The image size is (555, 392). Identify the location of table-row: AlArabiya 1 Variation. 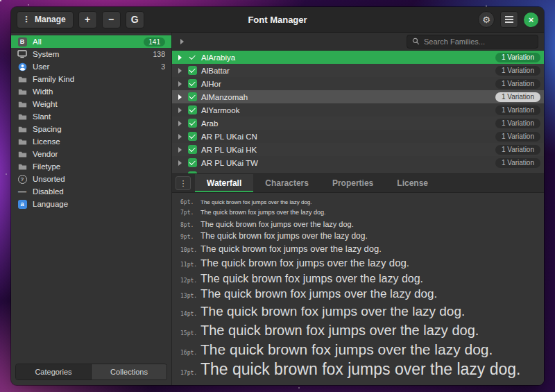
(358, 57).